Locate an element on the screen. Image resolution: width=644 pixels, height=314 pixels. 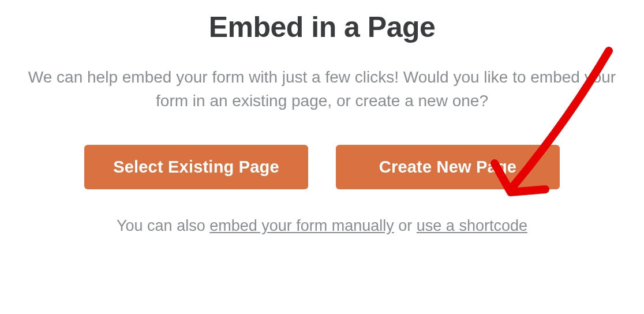
embed-description: We can help embed your form with just a … is located at coordinates (322, 89).